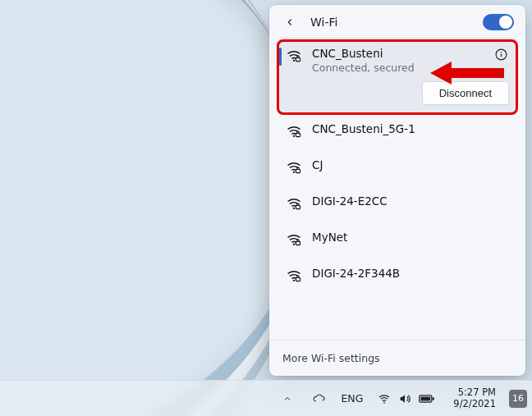  What do you see at coordinates (475, 392) in the screenshot?
I see `clock-time: 5:27 PM` at bounding box center [475, 392].